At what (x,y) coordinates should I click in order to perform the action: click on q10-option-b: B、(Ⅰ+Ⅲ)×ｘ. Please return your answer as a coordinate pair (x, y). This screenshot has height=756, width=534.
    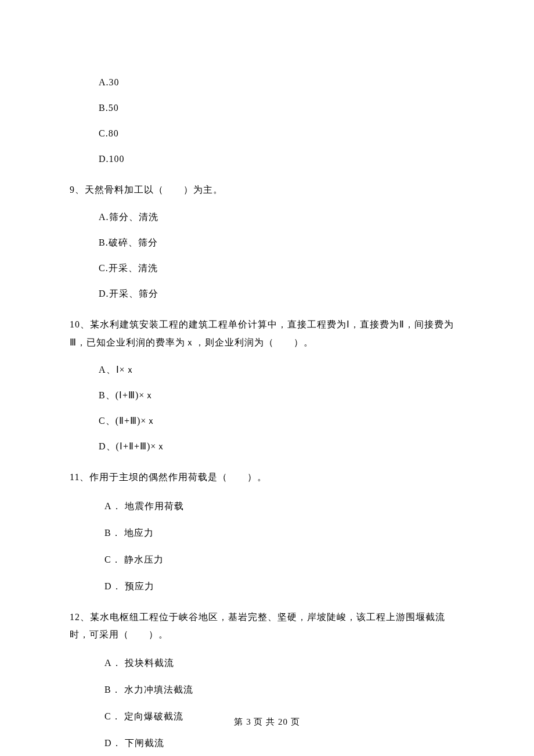
    Looking at the image, I should click on (282, 395).